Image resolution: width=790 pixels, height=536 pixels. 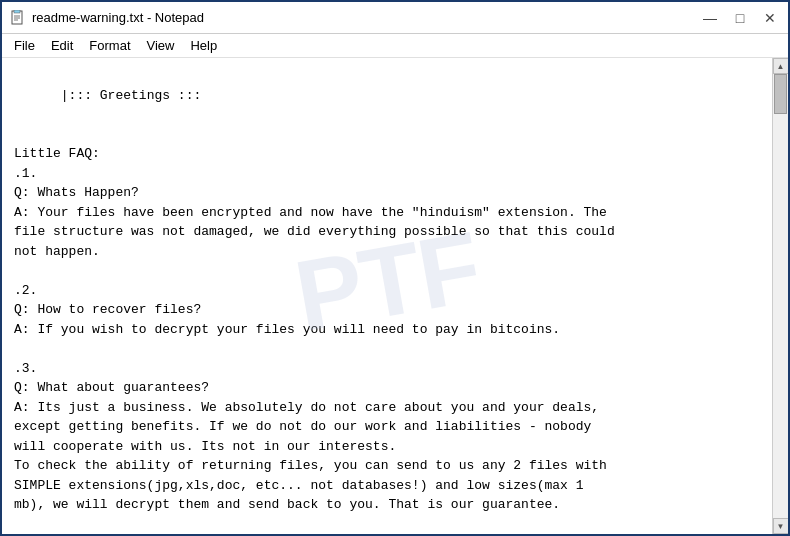 What do you see at coordinates (107, 18) in the screenshot?
I see `title-bar-left: readme-warning.txt - Notepad` at bounding box center [107, 18].